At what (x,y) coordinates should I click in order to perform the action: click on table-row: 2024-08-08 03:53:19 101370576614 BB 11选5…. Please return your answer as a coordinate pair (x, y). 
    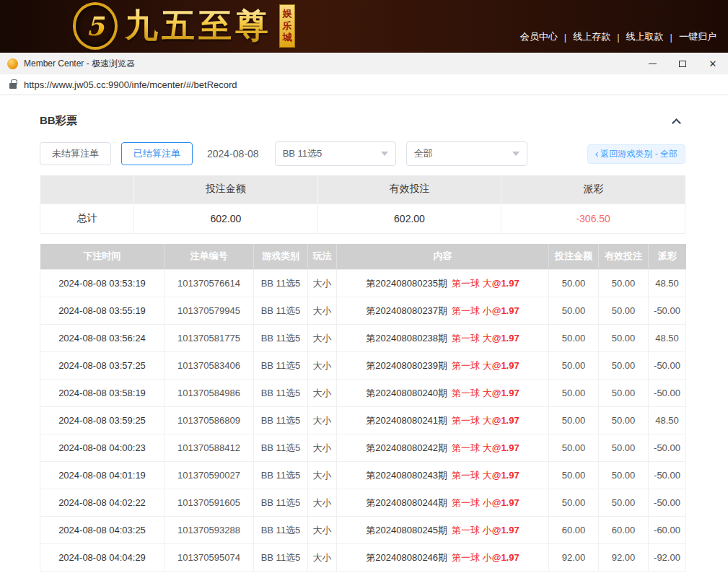
    Looking at the image, I should click on (364, 284).